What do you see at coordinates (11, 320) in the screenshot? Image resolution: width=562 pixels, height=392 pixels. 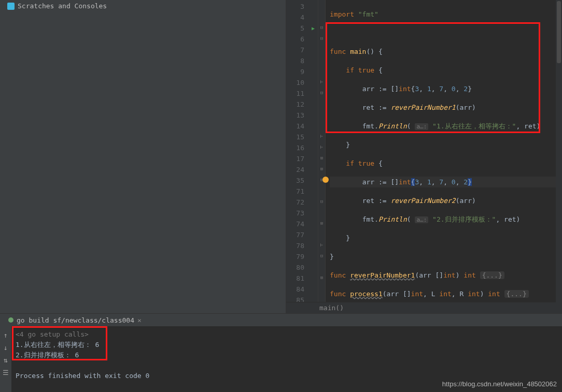 I see `run-ok-icon` at bounding box center [11, 320].